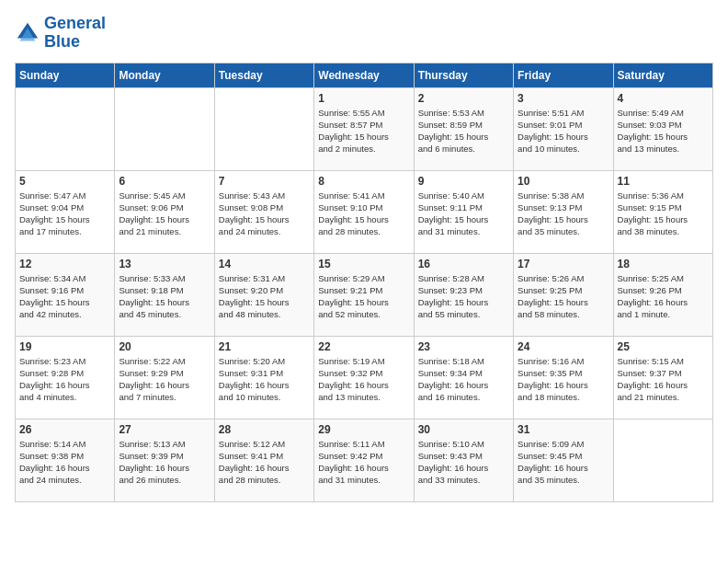 The height and width of the screenshot is (563, 728). I want to click on day-number: 23, so click(463, 347).